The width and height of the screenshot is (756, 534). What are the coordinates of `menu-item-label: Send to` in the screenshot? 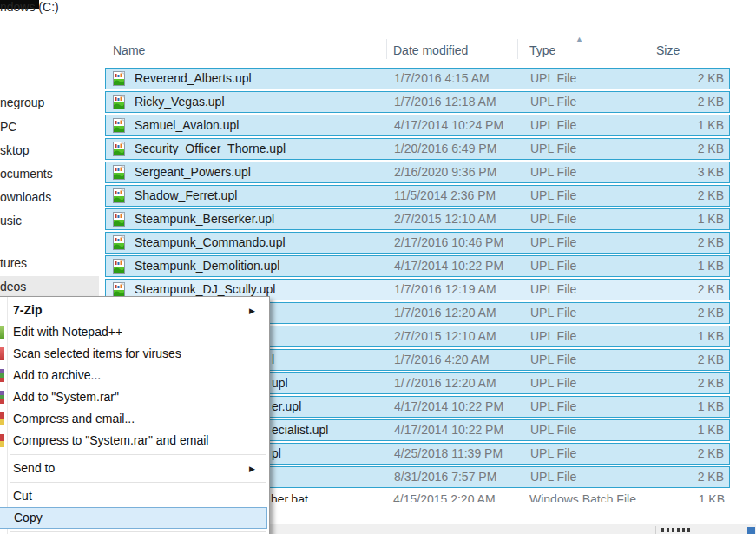 It's located at (34, 468).